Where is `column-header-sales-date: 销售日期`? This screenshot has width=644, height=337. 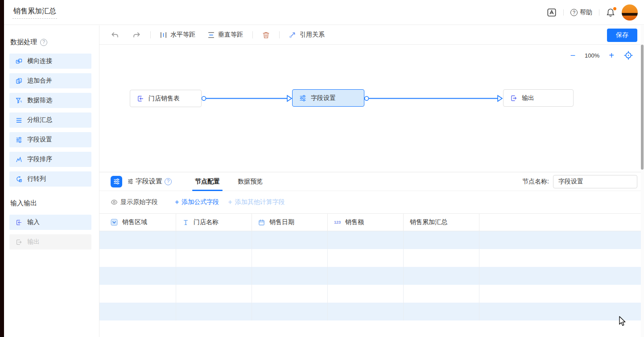
column-header-sales-date: 销售日期 is located at coordinates (290, 222).